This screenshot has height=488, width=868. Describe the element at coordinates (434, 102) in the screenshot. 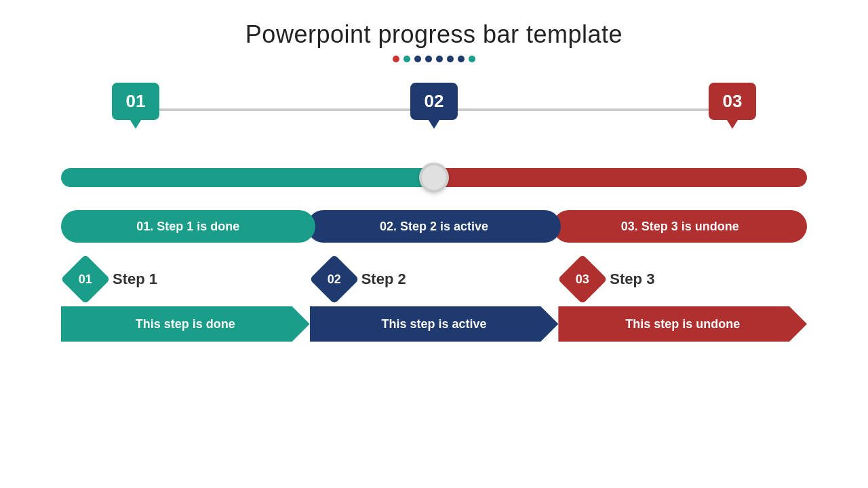

I see `pin-number-2: 02` at that location.